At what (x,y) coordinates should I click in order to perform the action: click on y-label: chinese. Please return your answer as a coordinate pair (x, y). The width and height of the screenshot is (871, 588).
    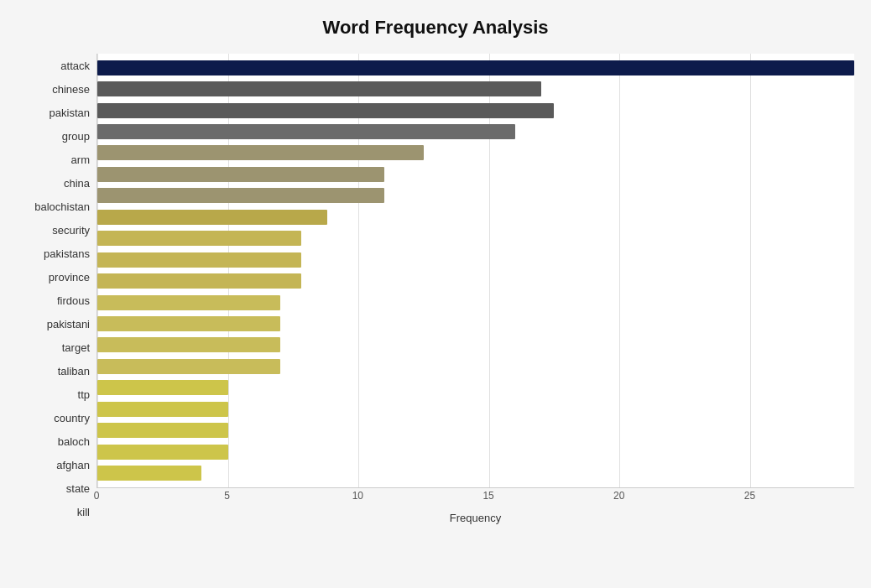
    Looking at the image, I should click on (70, 89).